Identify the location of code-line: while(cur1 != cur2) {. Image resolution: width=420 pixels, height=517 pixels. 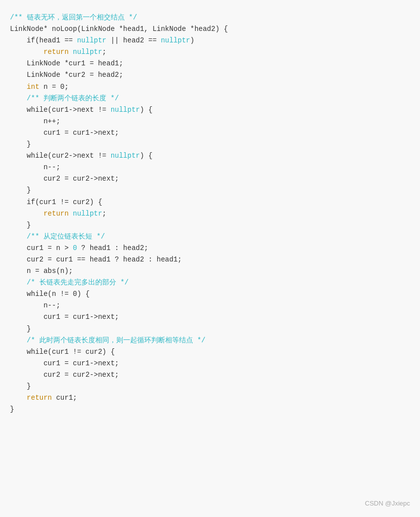
(210, 352).